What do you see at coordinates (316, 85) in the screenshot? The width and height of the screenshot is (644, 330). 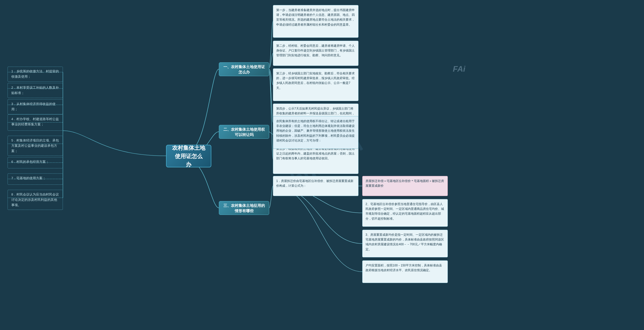 I see `step-3-node: 第三步，经乡镇国土部门实地核实、勘察后，符合相关要求的，进一步填写村民建房审批表…` at bounding box center [316, 85].